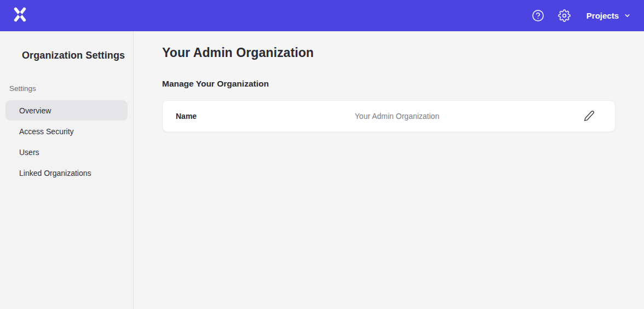 This screenshot has width=644, height=309. Describe the element at coordinates (30, 152) in the screenshot. I see `sidebar-item-label: Users` at that location.